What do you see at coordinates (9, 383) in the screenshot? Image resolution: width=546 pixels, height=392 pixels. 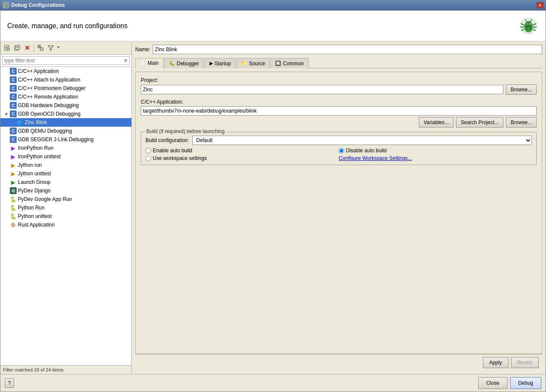 I see `help-button: ?` at bounding box center [9, 383].